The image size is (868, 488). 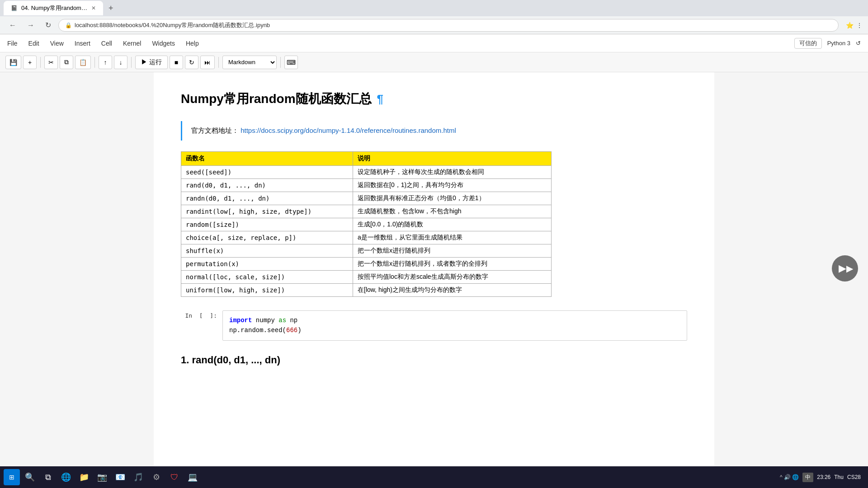 What do you see at coordinates (199, 325) in the screenshot?
I see `in-label: In [ ]:` at bounding box center [199, 325].